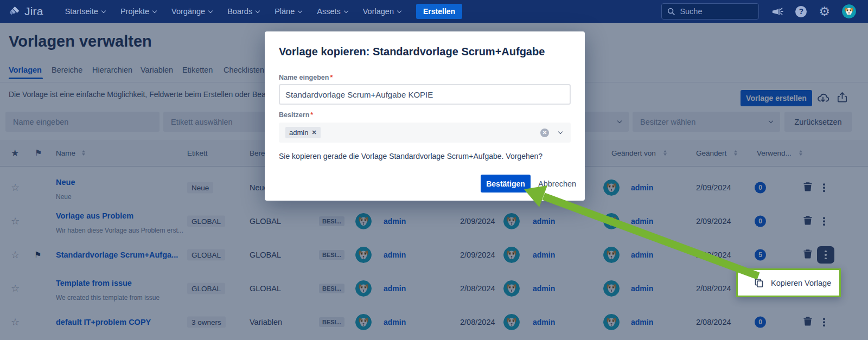 This screenshot has height=340, width=868. Describe the element at coordinates (710, 11) in the screenshot. I see `search-box` at that location.